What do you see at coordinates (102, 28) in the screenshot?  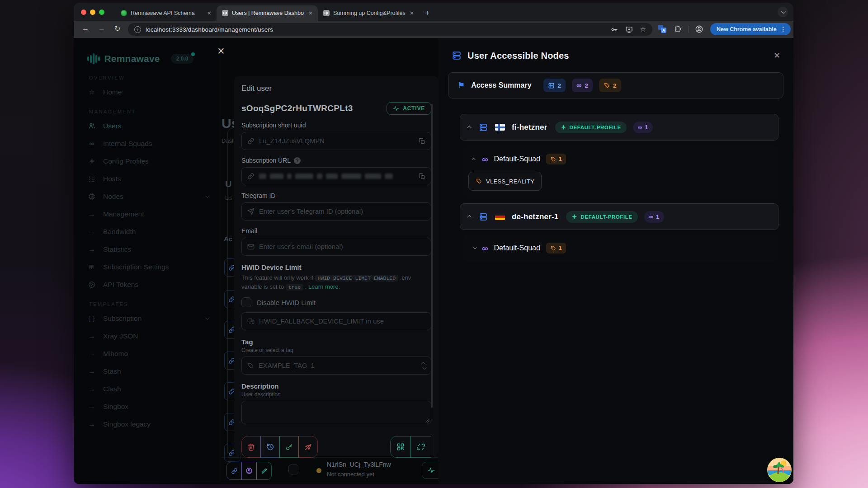 I see `forward-button: →` at bounding box center [102, 28].